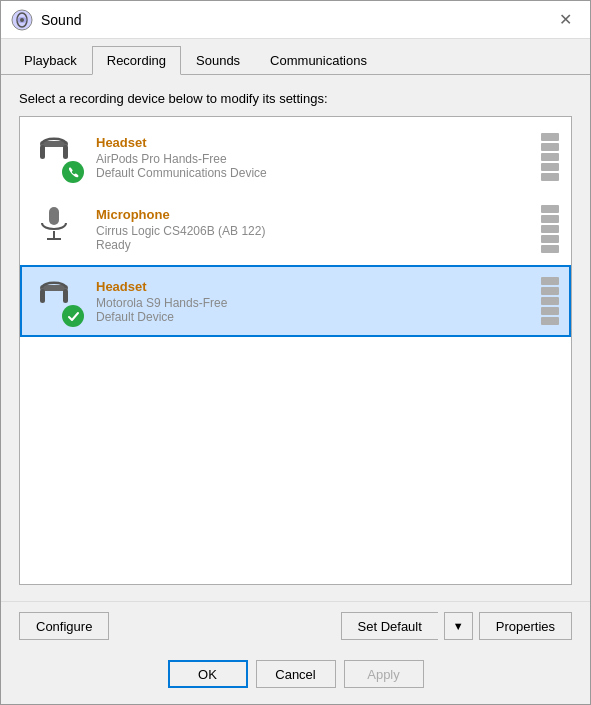  What do you see at coordinates (318, 230) in the screenshot?
I see `device-info-mic: Microphone Cirrus Logic CS4206B (AB 122)…` at bounding box center [318, 230].